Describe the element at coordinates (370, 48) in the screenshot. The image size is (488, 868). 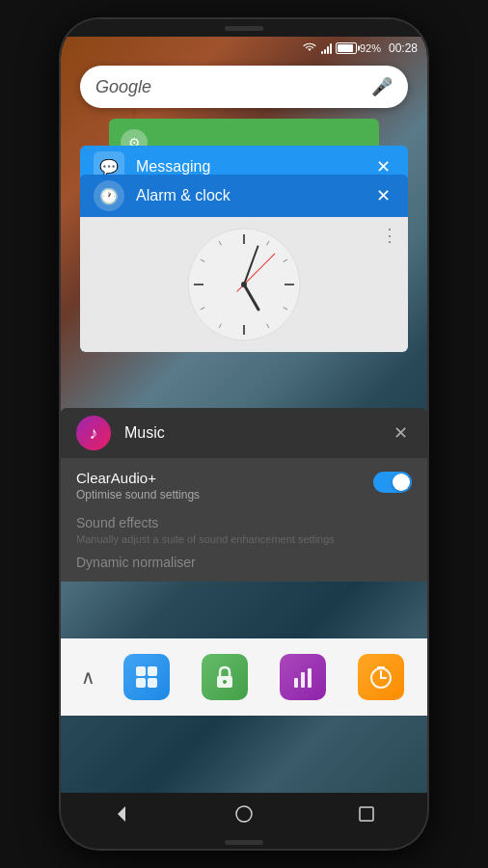
I see `battery-percent: 92%` at that location.